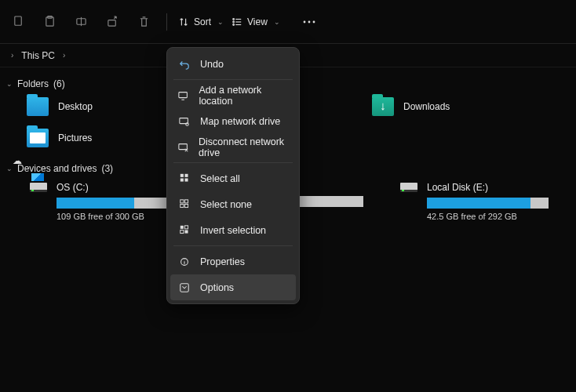  Describe the element at coordinates (33, 84) in the screenshot. I see `folders-title: Folders` at that location.